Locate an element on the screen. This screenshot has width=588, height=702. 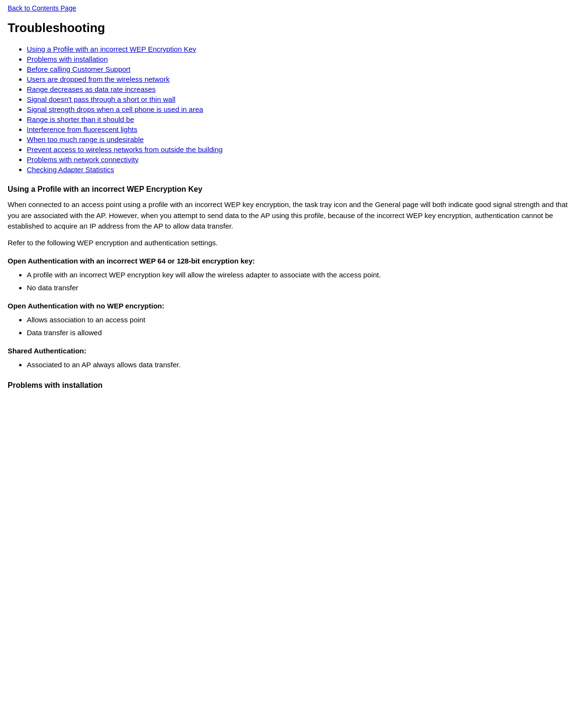
toc-item-5: Range decreases as data rate increases is located at coordinates (303, 89).